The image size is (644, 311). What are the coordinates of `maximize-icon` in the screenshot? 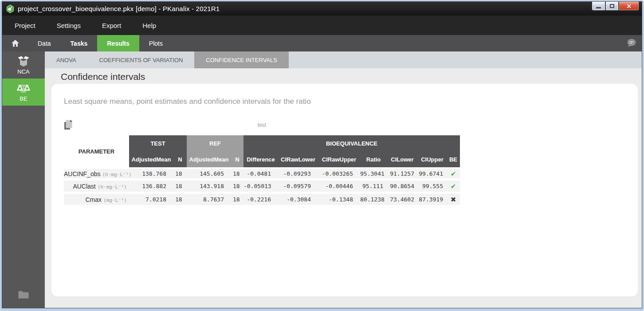 It's located at (612, 6).